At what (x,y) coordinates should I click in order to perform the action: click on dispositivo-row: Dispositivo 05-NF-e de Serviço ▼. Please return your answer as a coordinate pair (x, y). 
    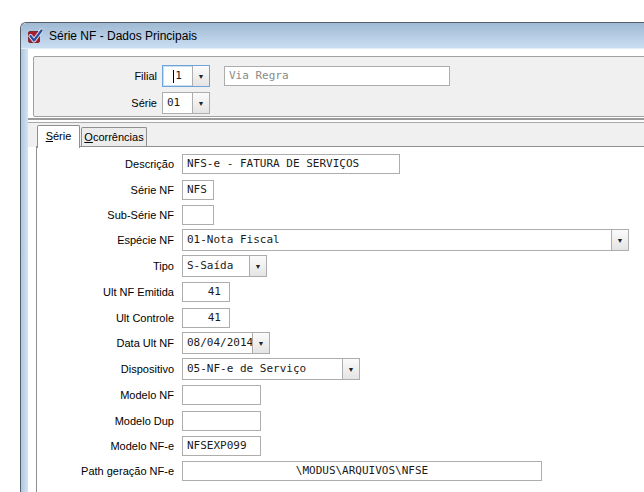
    Looking at the image, I should click on (340, 369).